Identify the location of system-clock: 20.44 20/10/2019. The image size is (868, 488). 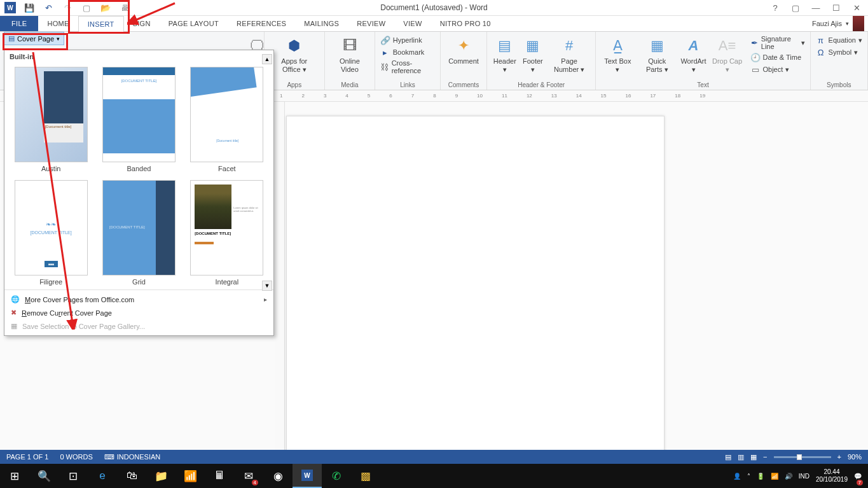
(832, 476).